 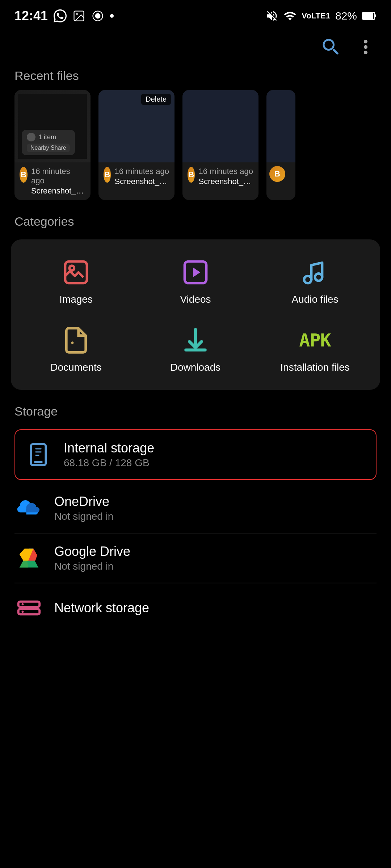 What do you see at coordinates (196, 281) in the screenshot?
I see `category-videos: Videos` at bounding box center [196, 281].